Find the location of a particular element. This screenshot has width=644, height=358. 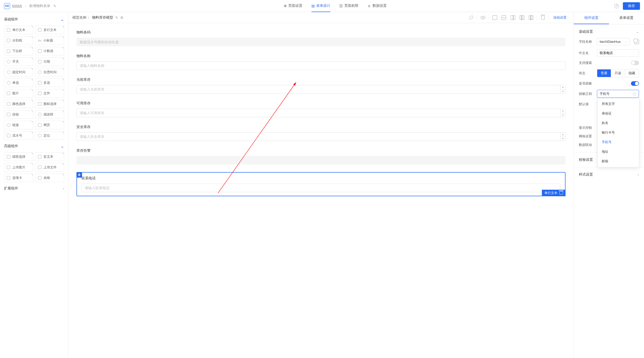

dropdown-option: 地址 is located at coordinates (618, 152).